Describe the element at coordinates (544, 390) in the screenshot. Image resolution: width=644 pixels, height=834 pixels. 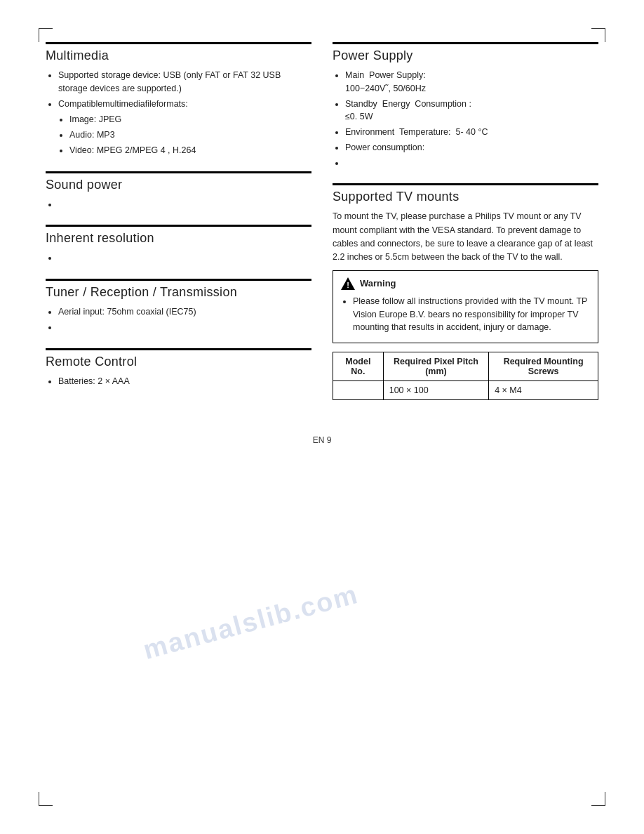
I see `table-cell-mounting-screws: 4 × M4` at that location.